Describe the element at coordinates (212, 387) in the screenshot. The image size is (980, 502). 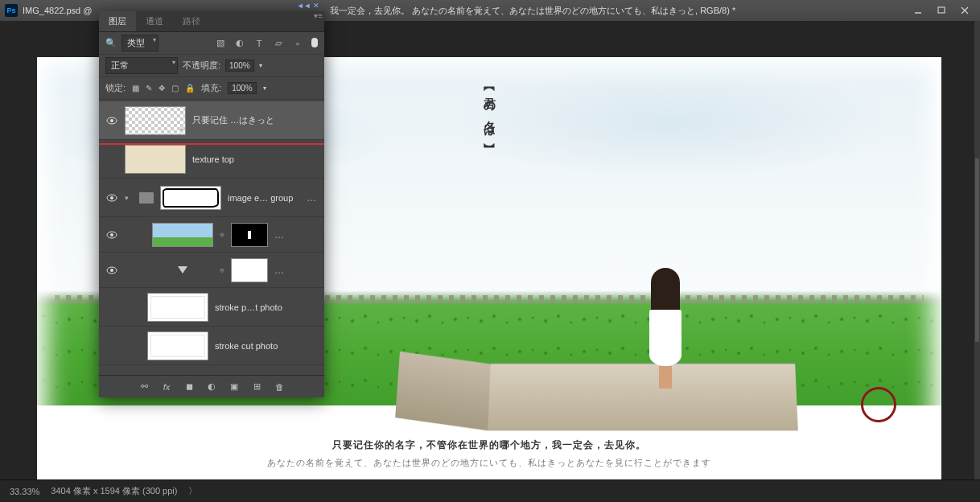
I see `adjustment-layer-icon: ◐` at that location.